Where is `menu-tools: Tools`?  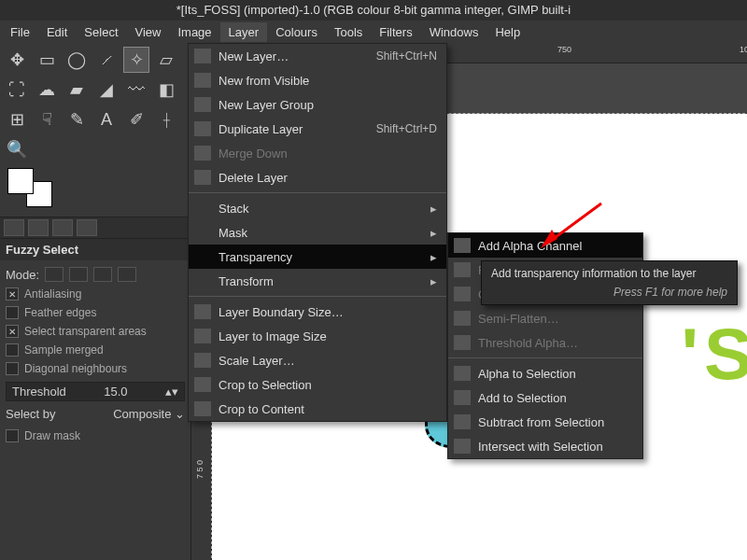 menu-tools: Tools is located at coordinates (348, 32).